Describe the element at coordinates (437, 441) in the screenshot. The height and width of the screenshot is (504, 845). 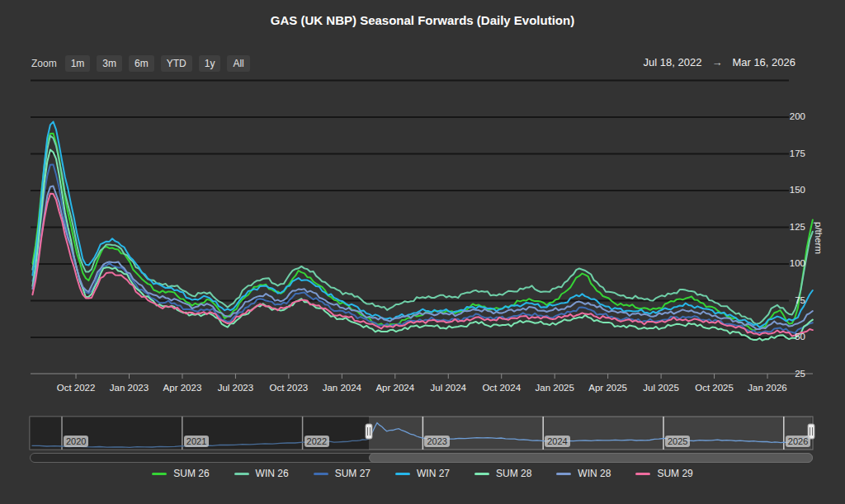
I see `navigator-year-label: 2023` at that location.